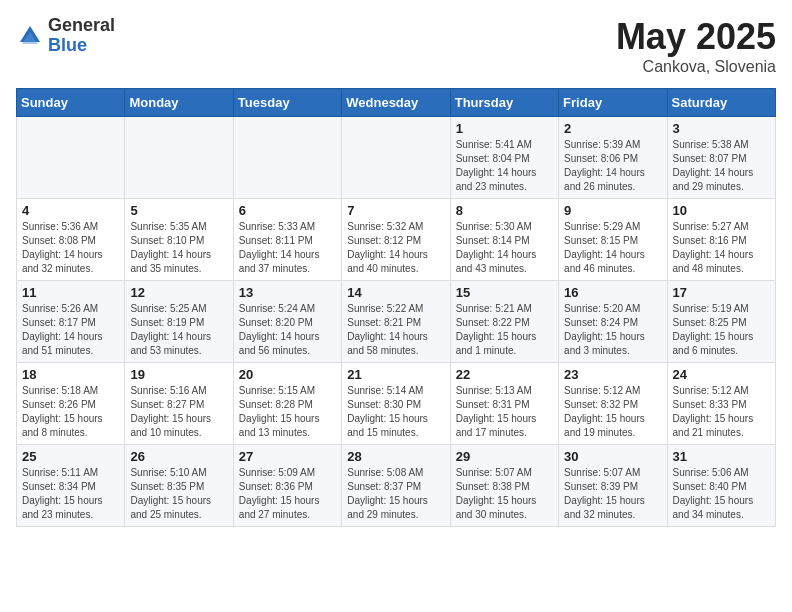  What do you see at coordinates (613, 322) in the screenshot?
I see `calendar-cell: 16Sunrise: 5:20 AM Sunset: 8:24 PM Dayli…` at bounding box center [613, 322].